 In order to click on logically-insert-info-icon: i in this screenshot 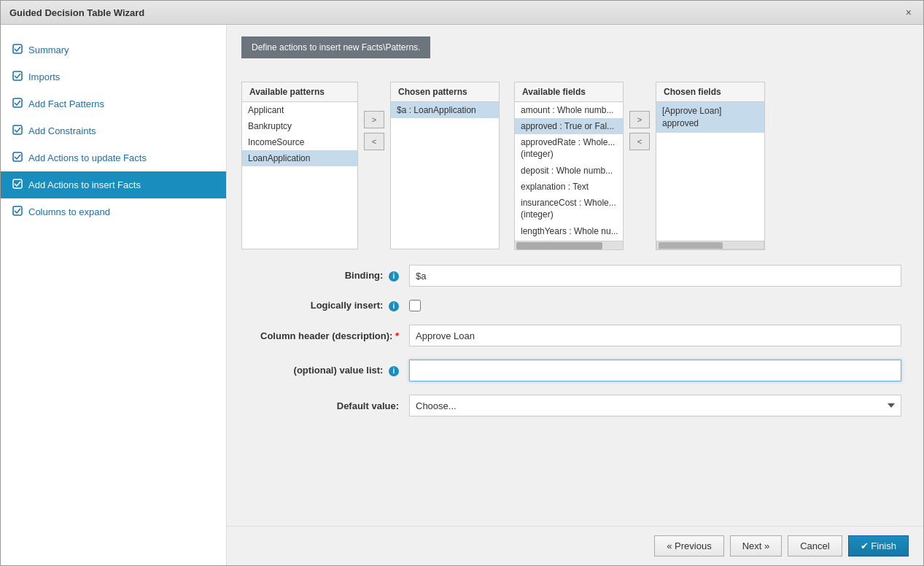, I will do `click(394, 306)`.